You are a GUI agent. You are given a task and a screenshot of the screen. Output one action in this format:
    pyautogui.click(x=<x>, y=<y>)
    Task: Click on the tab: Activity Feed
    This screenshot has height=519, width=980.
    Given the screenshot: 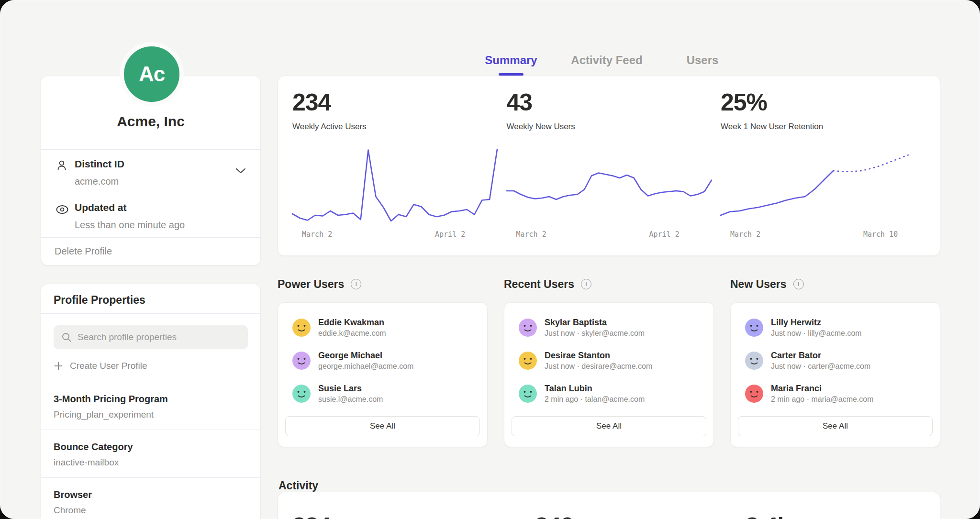 What is the action you would take?
    pyautogui.click(x=607, y=65)
    